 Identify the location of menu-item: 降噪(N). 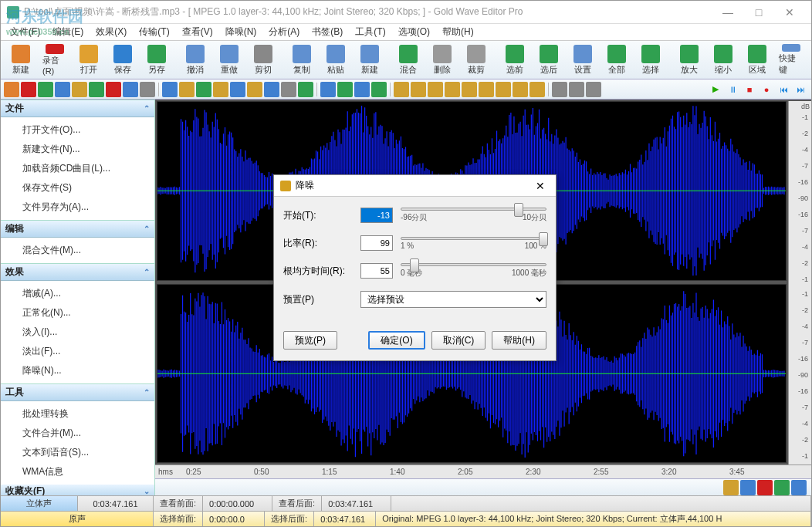
(241, 32).